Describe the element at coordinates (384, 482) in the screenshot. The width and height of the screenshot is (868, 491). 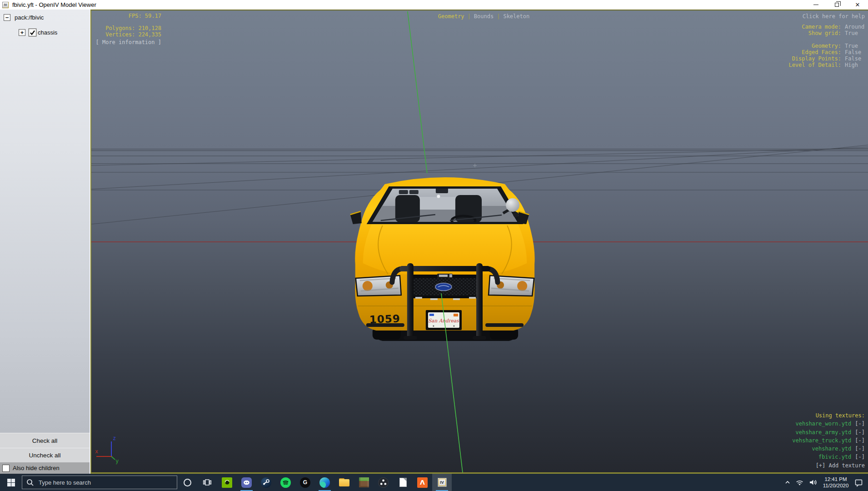
I see `taskbar-app-obs` at that location.